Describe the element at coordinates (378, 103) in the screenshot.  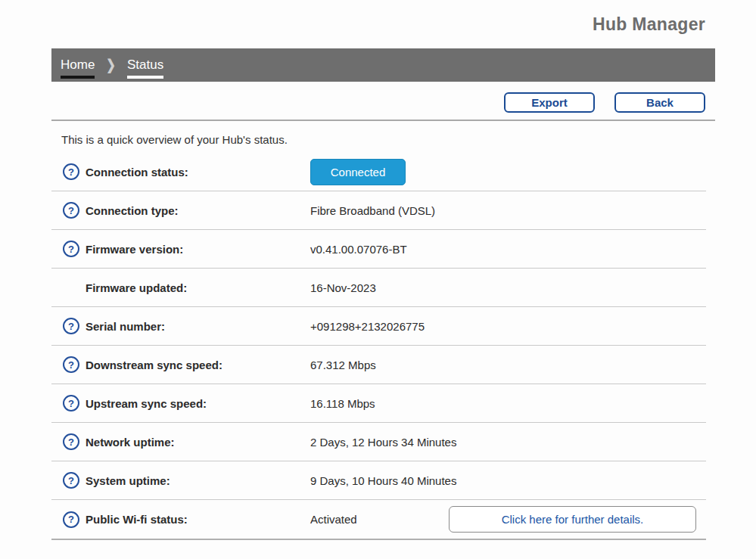
I see `toolbar: Export Back` at that location.